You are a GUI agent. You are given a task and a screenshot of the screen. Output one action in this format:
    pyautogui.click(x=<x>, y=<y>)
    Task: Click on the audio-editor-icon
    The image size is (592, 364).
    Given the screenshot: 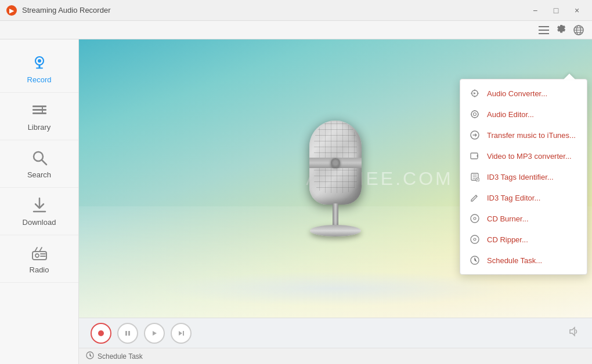 What is the action you would take?
    pyautogui.click(x=475, y=114)
    